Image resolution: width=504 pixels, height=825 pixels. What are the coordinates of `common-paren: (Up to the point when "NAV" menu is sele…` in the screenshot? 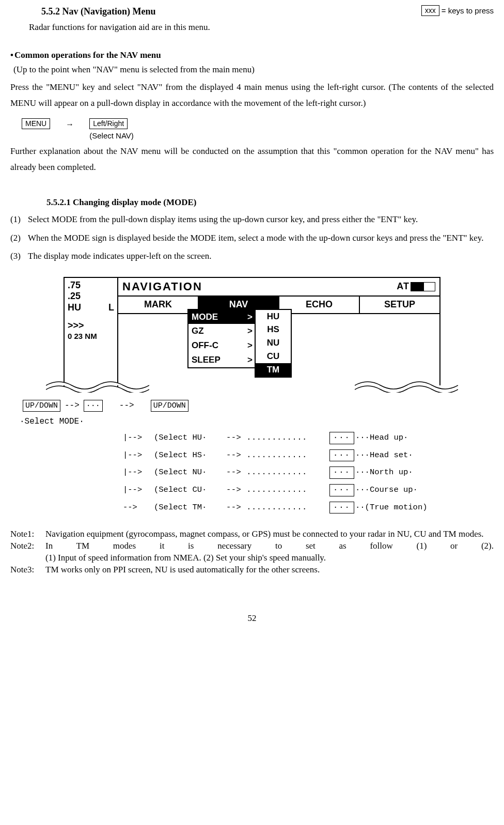 It's located at (254, 70).